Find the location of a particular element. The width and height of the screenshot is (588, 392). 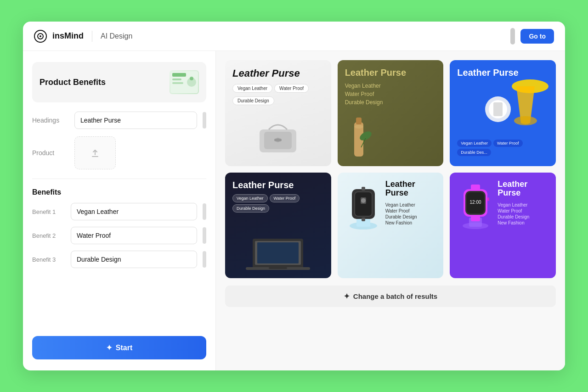

benefit2-scrollbar is located at coordinates (204, 235).